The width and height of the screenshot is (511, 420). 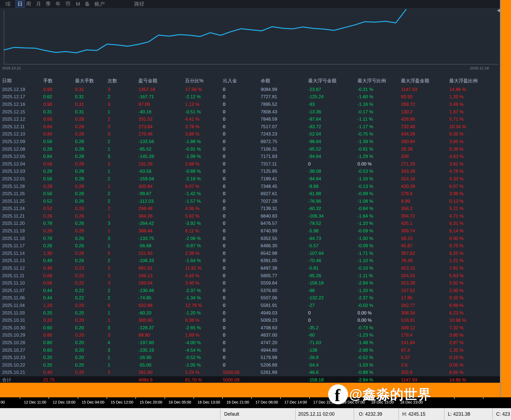 I want to click on column-header-2: 手数, so click(x=59, y=81).